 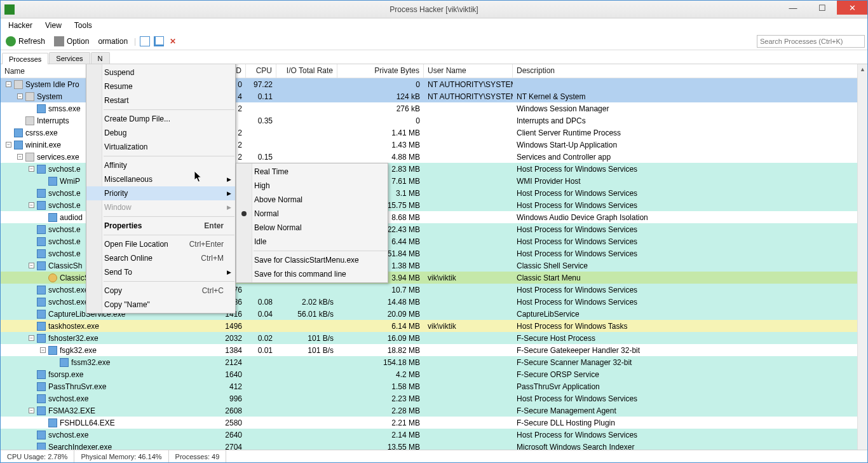 I want to click on tab-services: Services, so click(x=69, y=58).